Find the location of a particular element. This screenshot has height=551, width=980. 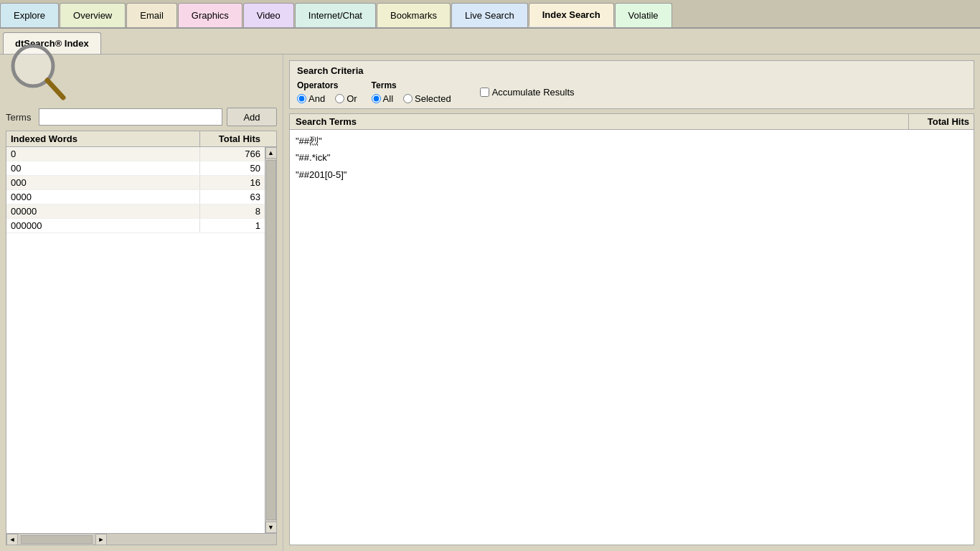

tab-volatile: Volatile is located at coordinates (644, 15).